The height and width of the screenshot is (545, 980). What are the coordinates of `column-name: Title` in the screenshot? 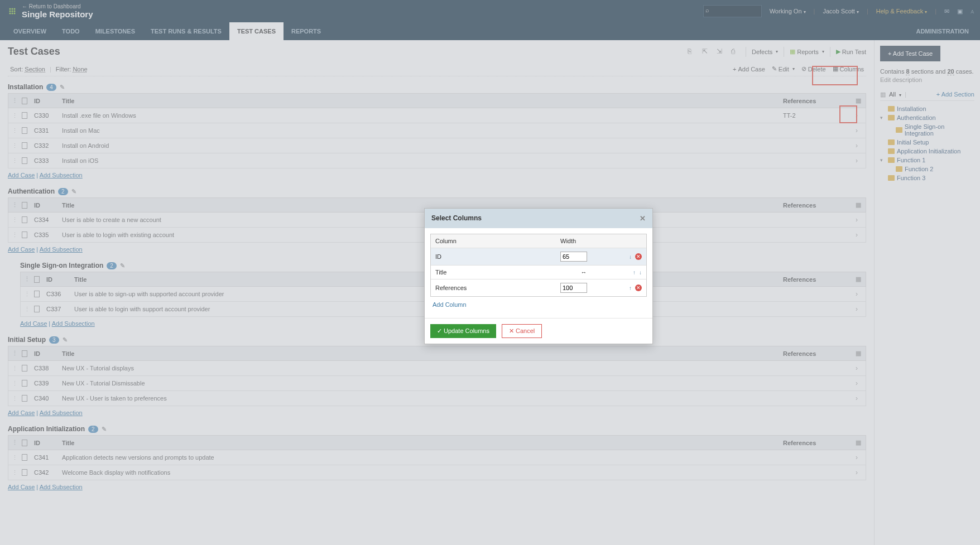 It's located at (493, 272).